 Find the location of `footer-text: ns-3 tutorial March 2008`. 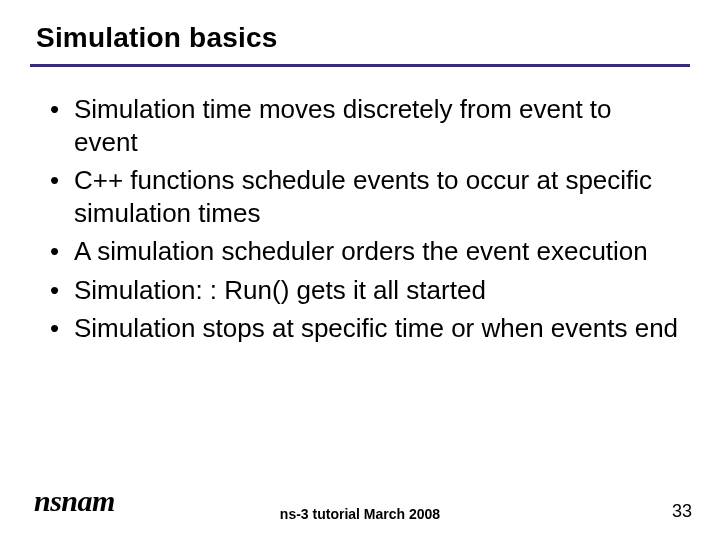

footer-text: ns-3 tutorial March 2008 is located at coordinates (360, 514).